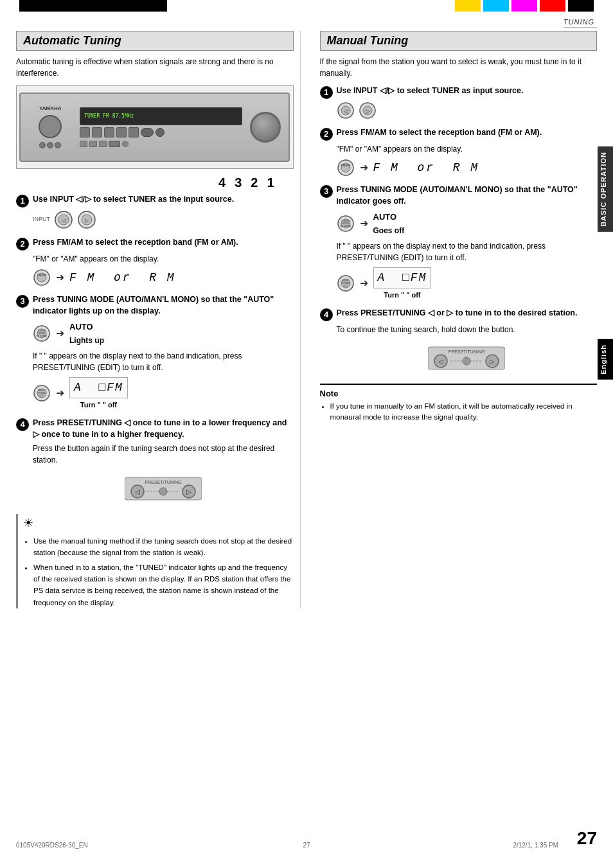 The width and height of the screenshot is (613, 868). I want to click on right-tuning-mode-icon: TUNING MODE AUTO/MAN, so click(346, 224).